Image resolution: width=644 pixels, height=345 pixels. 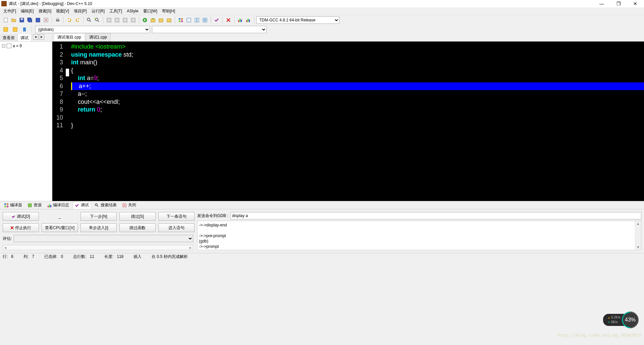 What do you see at coordinates (62, 11) in the screenshot?
I see `menu-item: 视图[V]` at bounding box center [62, 11].